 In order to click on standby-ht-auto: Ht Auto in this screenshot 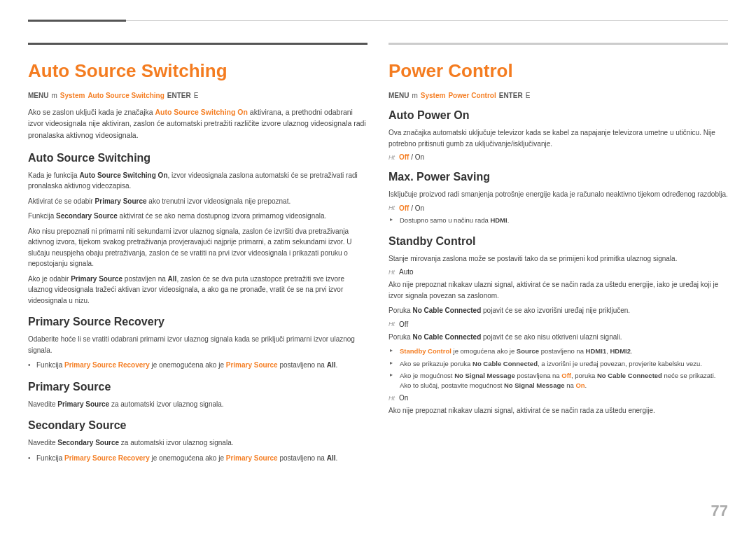, I will do `click(559, 272)`.